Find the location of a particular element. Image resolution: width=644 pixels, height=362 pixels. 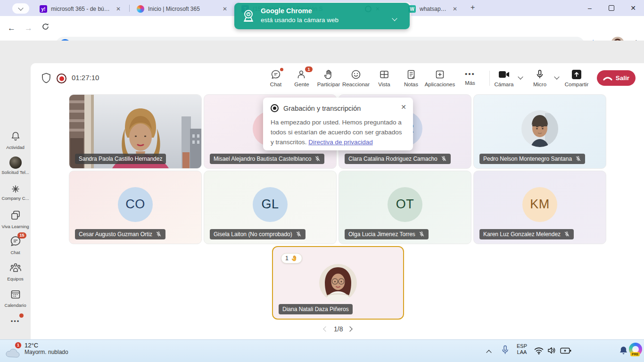

weather-condition: Mayorm. nublado is located at coordinates (46, 352).